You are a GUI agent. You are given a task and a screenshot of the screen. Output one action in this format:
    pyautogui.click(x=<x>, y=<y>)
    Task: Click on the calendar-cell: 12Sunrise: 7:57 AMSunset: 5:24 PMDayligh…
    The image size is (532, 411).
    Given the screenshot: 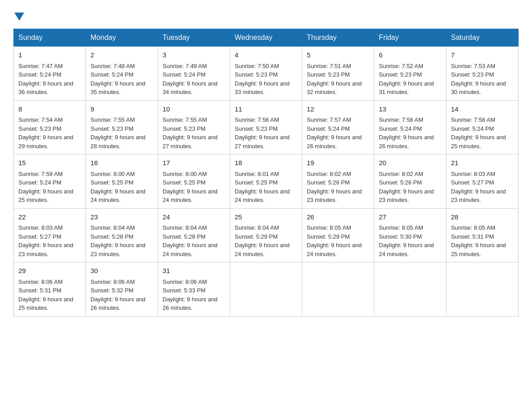 What is the action you would take?
    pyautogui.click(x=339, y=127)
    